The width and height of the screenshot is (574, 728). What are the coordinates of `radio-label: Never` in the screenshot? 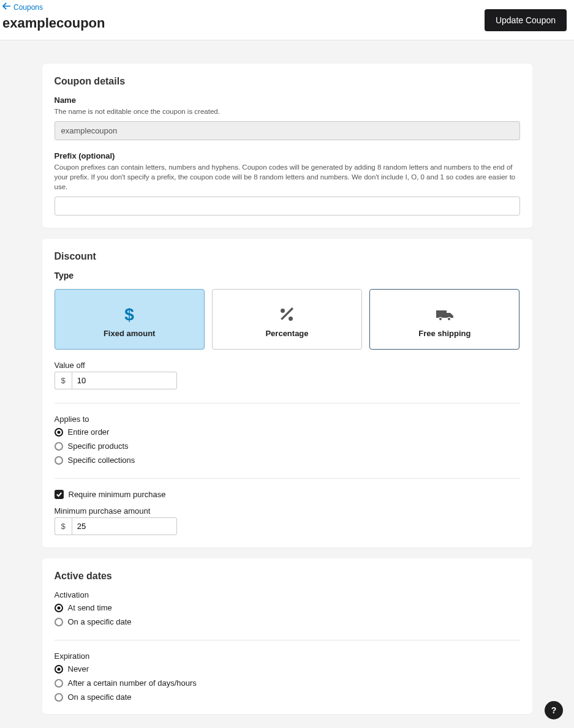 It's located at (78, 669).